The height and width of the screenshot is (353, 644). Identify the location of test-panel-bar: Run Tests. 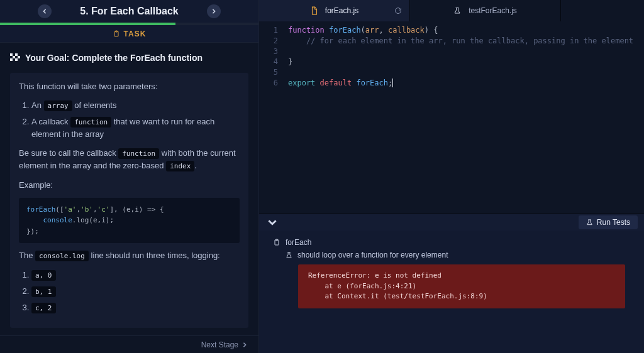
(452, 222).